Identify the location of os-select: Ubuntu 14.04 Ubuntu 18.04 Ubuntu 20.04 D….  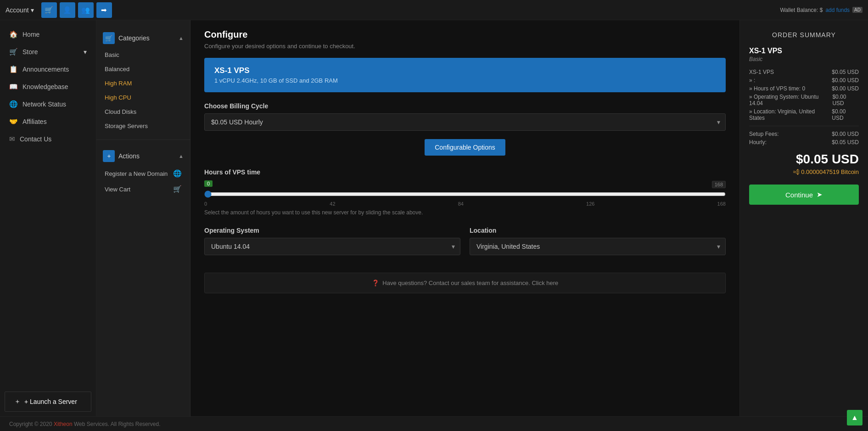
(332, 246).